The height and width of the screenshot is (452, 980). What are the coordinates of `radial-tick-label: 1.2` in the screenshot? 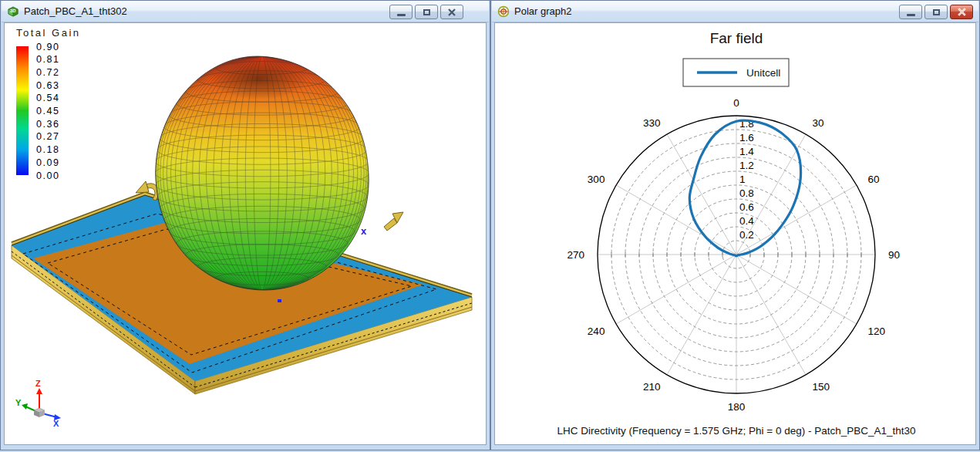 It's located at (746, 165).